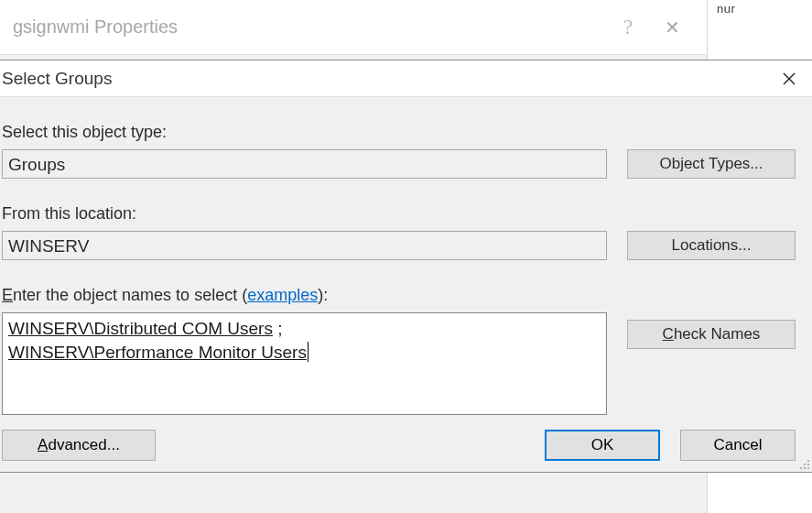 The height and width of the screenshot is (513, 812). Describe the element at coordinates (308, 352) in the screenshot. I see `text-caret` at that location.